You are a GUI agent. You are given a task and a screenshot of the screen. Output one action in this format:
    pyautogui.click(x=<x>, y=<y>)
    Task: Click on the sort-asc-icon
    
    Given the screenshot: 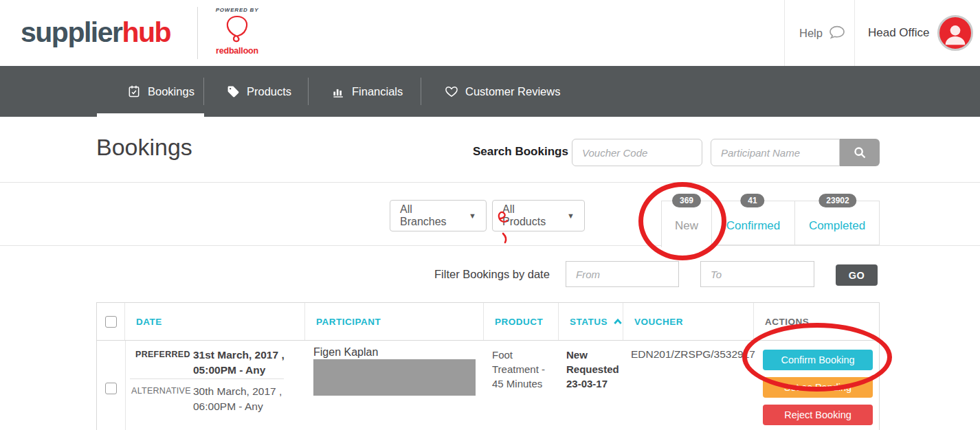 What is the action you would take?
    pyautogui.click(x=618, y=321)
    